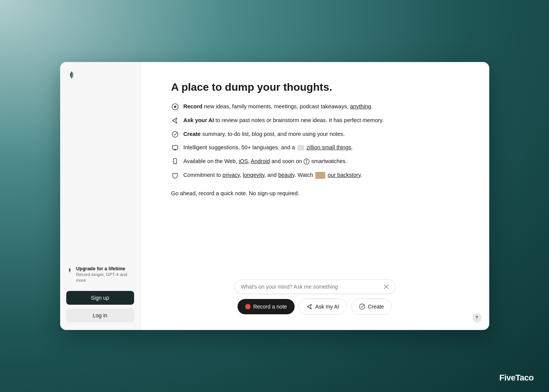 This screenshot has width=549, height=392. Describe the element at coordinates (386, 287) in the screenshot. I see `close-icon` at that location.